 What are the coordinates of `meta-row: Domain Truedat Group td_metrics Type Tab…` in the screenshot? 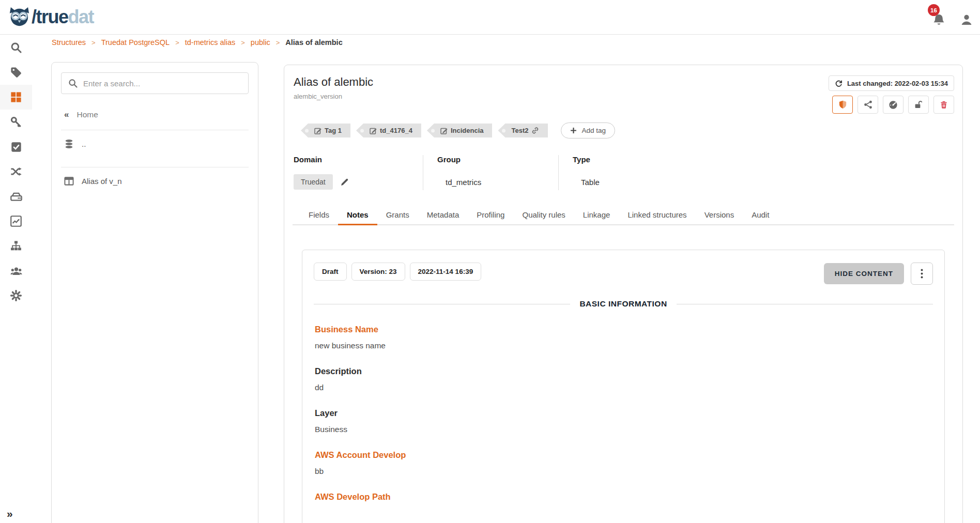 It's located at (623, 173).